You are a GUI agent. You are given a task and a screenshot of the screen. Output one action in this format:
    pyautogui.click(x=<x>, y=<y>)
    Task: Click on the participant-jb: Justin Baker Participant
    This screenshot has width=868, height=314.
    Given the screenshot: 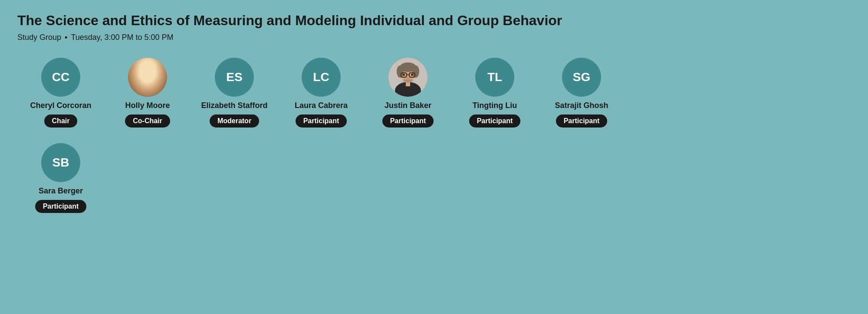 What is the action you would take?
    pyautogui.click(x=408, y=93)
    